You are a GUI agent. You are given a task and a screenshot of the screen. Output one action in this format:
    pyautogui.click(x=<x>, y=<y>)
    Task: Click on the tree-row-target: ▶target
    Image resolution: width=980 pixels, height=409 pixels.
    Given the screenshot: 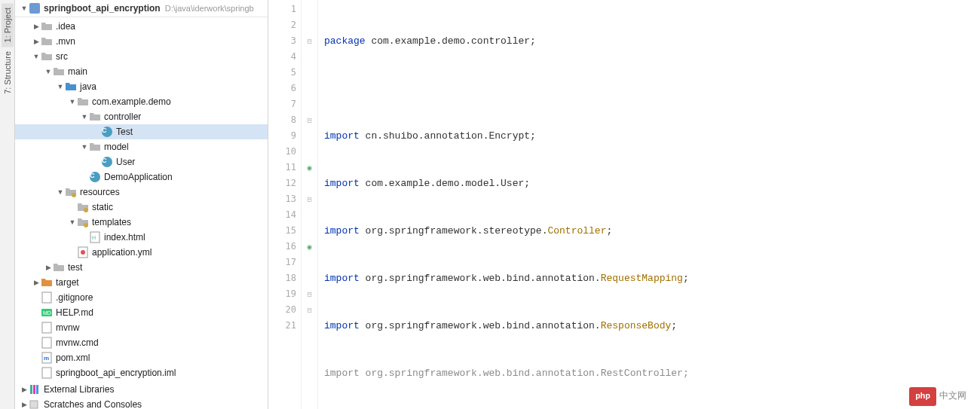 What is the action you would take?
    pyautogui.click(x=142, y=282)
    